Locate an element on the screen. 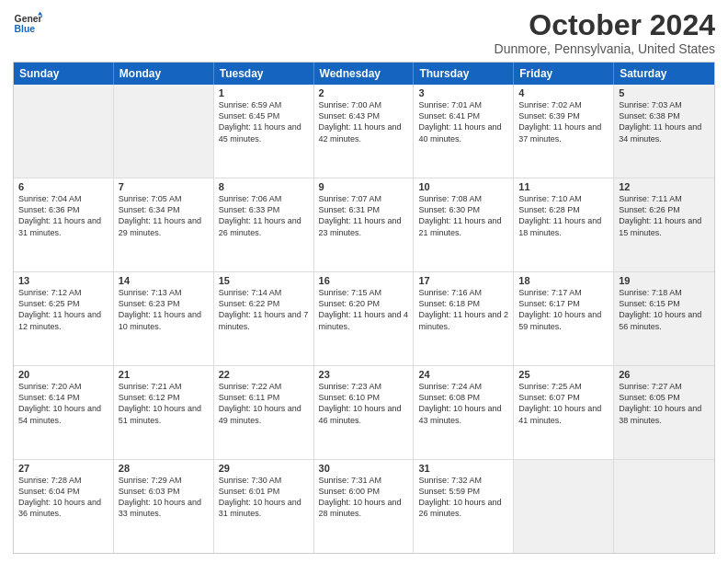 The image size is (728, 563). calendar-cell: 28Sunrise: 7:29 AM Sunset: 6:03 PM Dayli… is located at coordinates (164, 506).